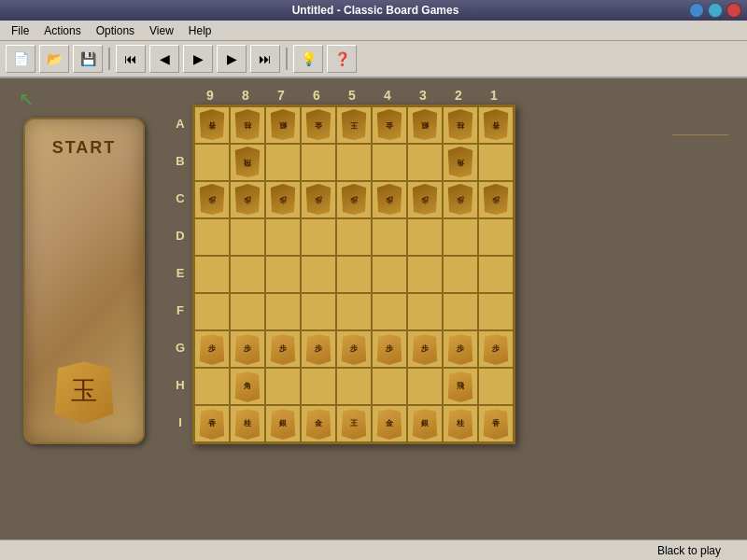 The height and width of the screenshot is (560, 747). What do you see at coordinates (21, 59) in the screenshot?
I see `toolbar-btn-new: 📄` at bounding box center [21, 59].